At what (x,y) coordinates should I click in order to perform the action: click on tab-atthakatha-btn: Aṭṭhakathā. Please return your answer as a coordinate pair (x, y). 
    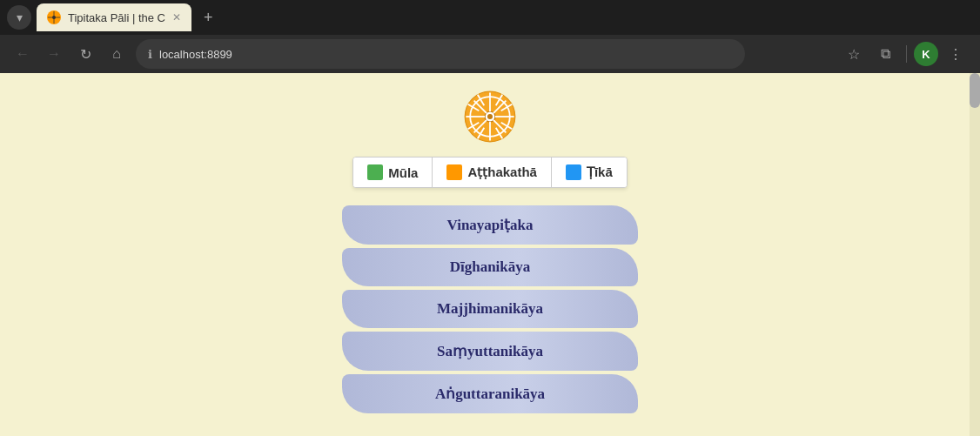
    Looking at the image, I should click on (493, 172).